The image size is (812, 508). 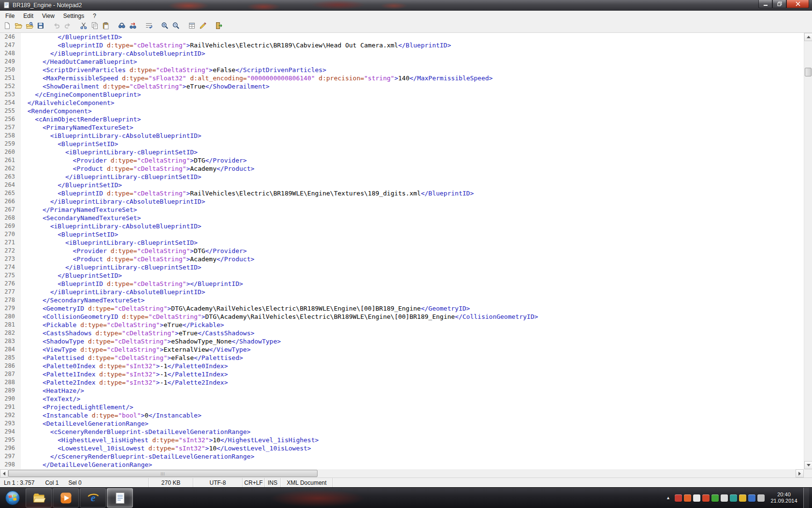 I want to click on status-file-size: 270 KB, so click(x=171, y=483).